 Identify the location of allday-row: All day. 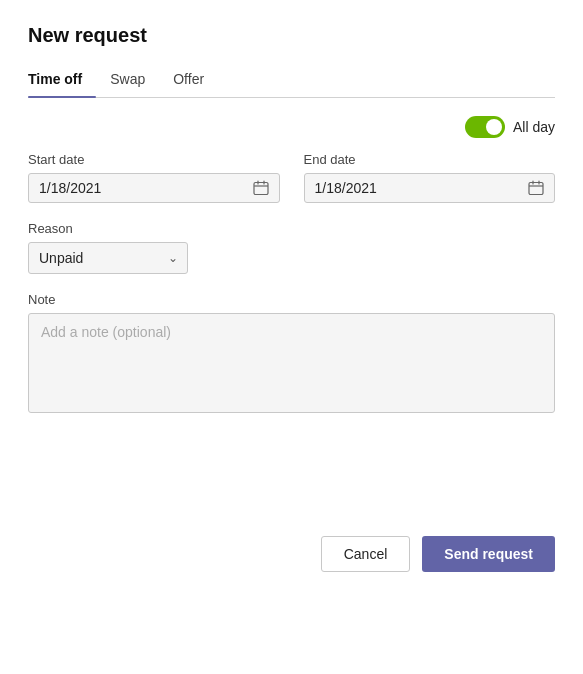
(292, 127).